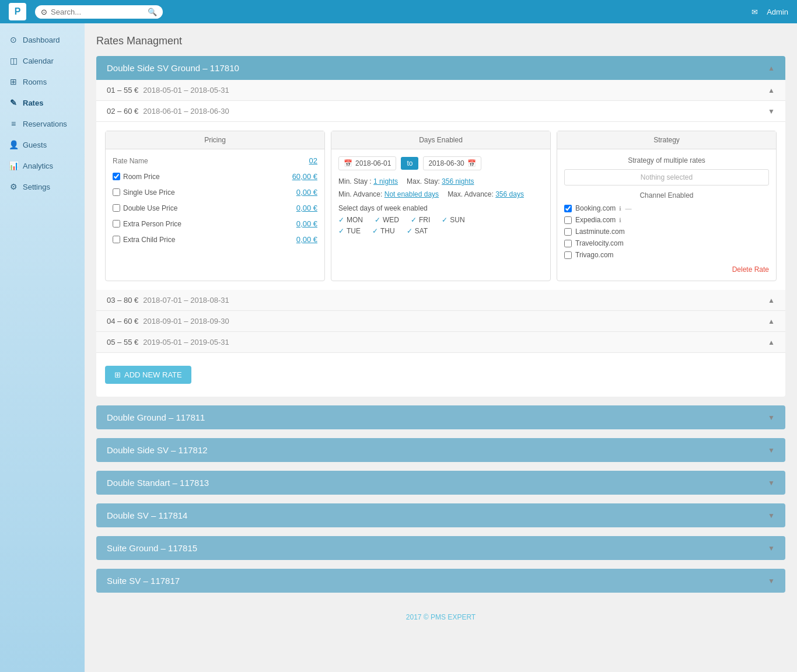 This screenshot has width=797, height=672. I want to click on sidebar-label-calendar: Calendar, so click(39, 61).